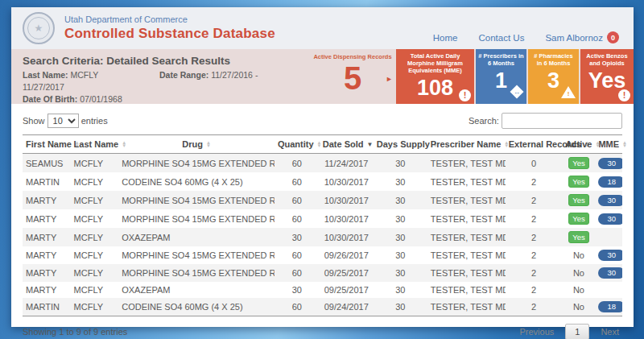  Describe the element at coordinates (322, 163) in the screenshot. I see `table-row: SEAMUS MCFLY MORPHINE SO4 15MG EXTENDED …` at that location.